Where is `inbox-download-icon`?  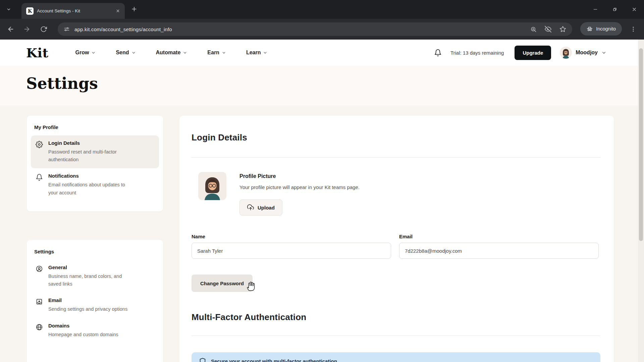
inbox-download-icon is located at coordinates (40, 301).